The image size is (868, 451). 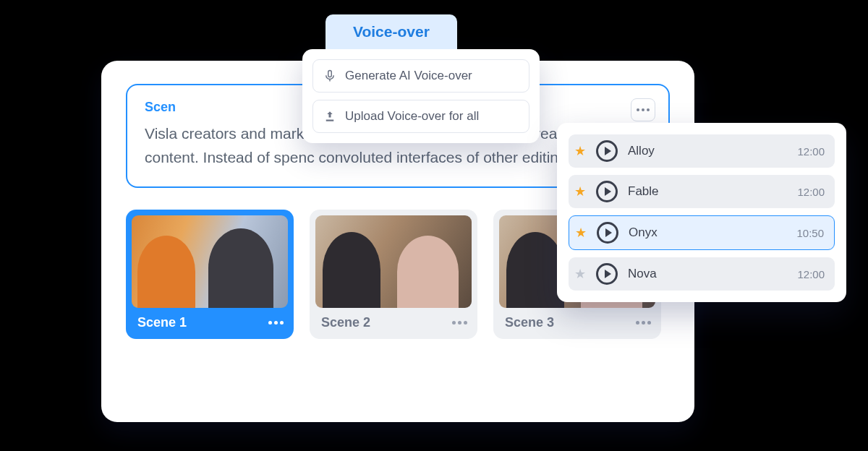 I want to click on scene-label: Scene 2, so click(x=346, y=322).